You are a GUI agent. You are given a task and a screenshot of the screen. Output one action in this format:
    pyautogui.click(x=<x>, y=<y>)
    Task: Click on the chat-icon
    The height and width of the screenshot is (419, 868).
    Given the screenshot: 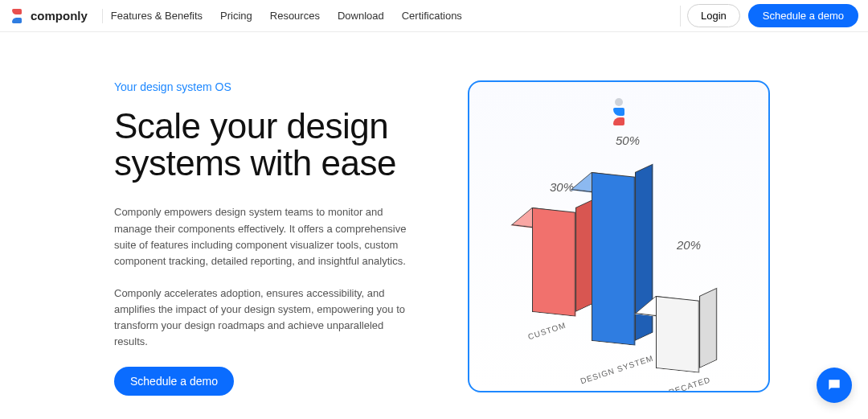 What is the action you would take?
    pyautogui.click(x=834, y=385)
    